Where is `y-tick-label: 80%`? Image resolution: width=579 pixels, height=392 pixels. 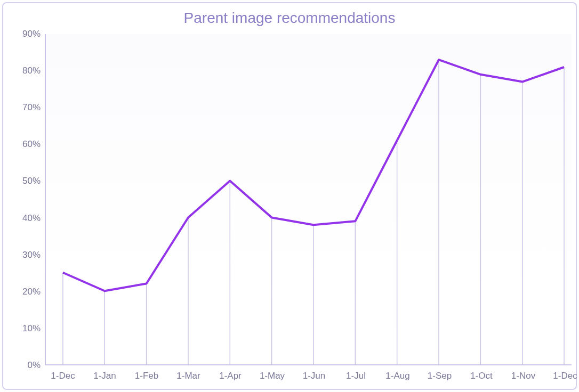
y-tick-label: 80% is located at coordinates (28, 71).